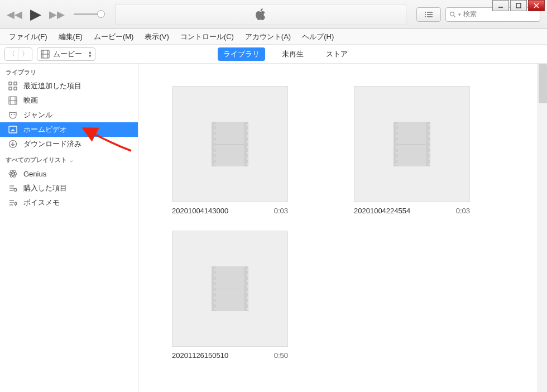 This screenshot has width=547, height=392. What do you see at coordinates (68, 54) in the screenshot?
I see `media-select-label: ムービー` at bounding box center [68, 54].